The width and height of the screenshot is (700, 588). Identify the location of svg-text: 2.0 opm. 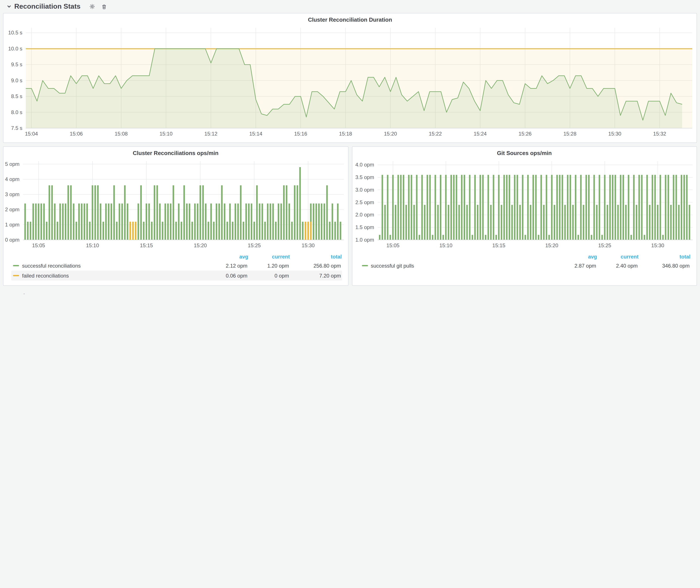
(365, 215).